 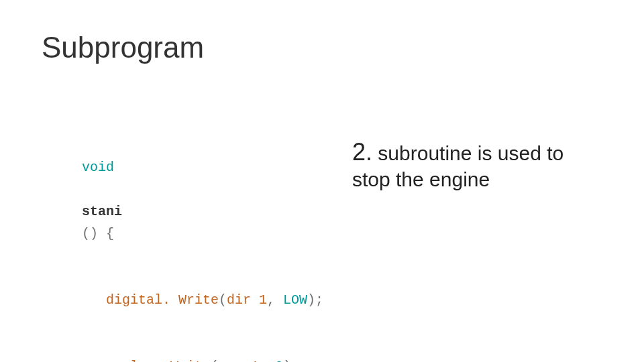 What do you see at coordinates (239, 361) in the screenshot?
I see `arg-name: pwm 1` at bounding box center [239, 361].